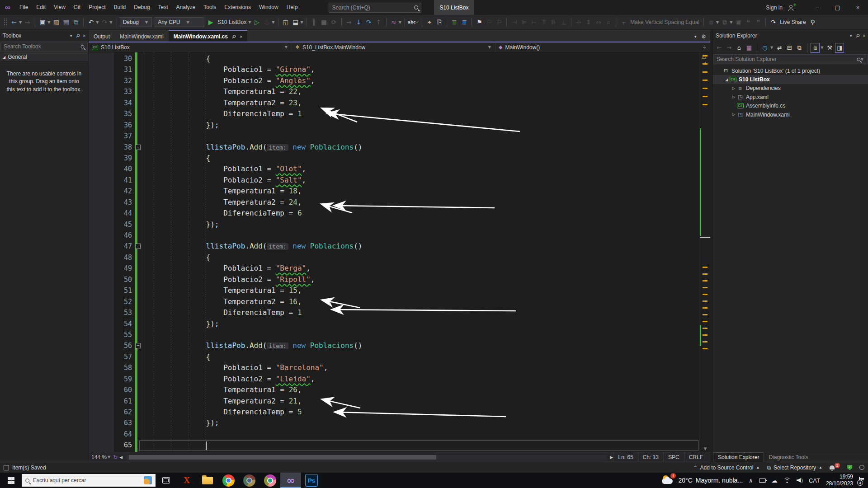  Describe the element at coordinates (56, 22) in the screenshot. I see `open-folder-icon: ▨` at that location.